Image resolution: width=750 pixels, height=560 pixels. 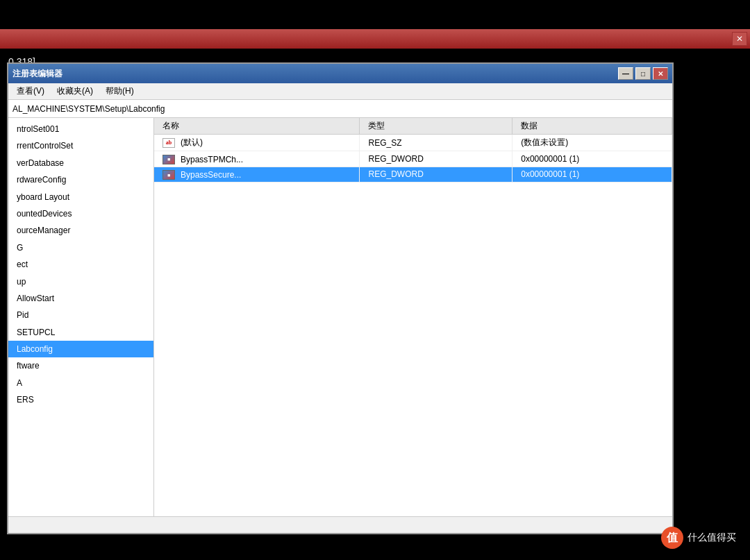 I want to click on tree-item-setupcl: SETUPCL, so click(x=81, y=332).